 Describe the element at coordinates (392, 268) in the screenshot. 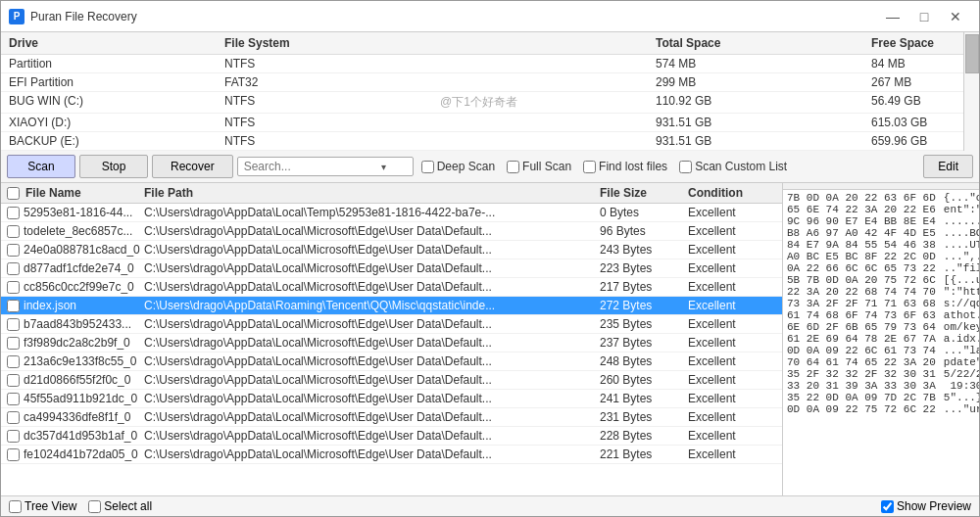

I see `file-row: d877adf1cfde2e74_0 C:\Users\drago\AppDat…` at that location.